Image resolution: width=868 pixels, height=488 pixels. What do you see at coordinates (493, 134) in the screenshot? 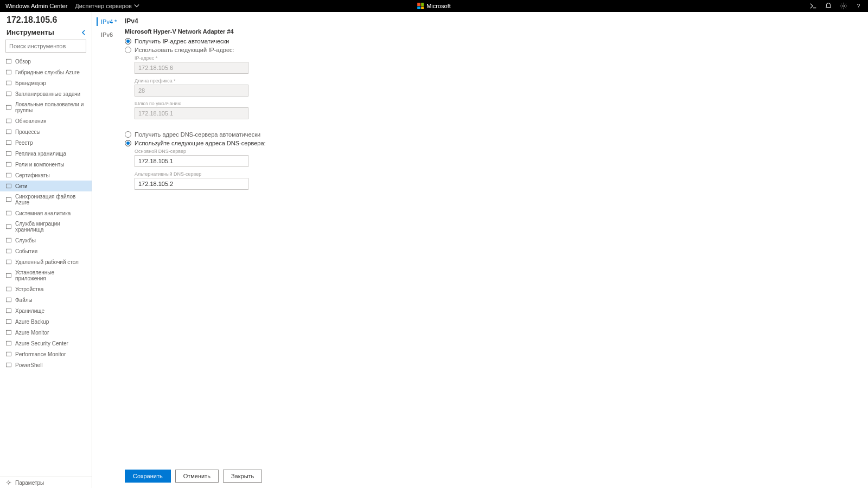
I see `radio-dns-auto: Получить адрес DNS-сервера автоматически` at bounding box center [493, 134].